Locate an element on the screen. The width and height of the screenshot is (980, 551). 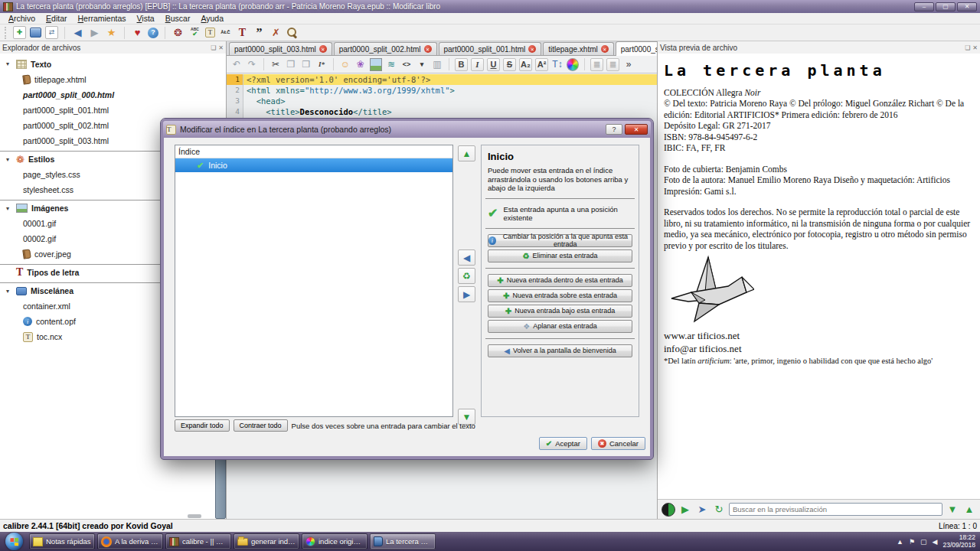
donate-heart-icon: ♥ is located at coordinates (138, 32).